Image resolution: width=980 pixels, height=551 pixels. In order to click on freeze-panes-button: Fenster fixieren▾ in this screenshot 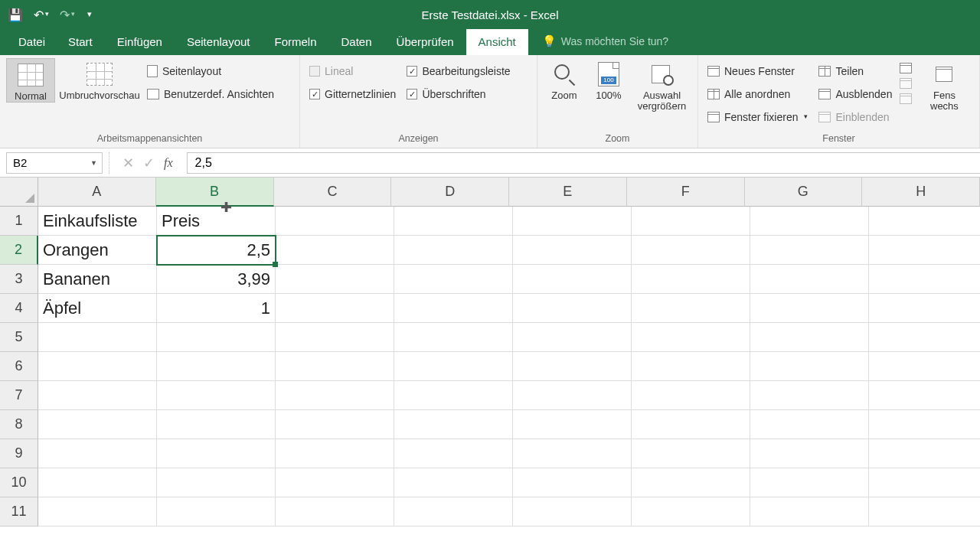, I will do `click(758, 117)`.